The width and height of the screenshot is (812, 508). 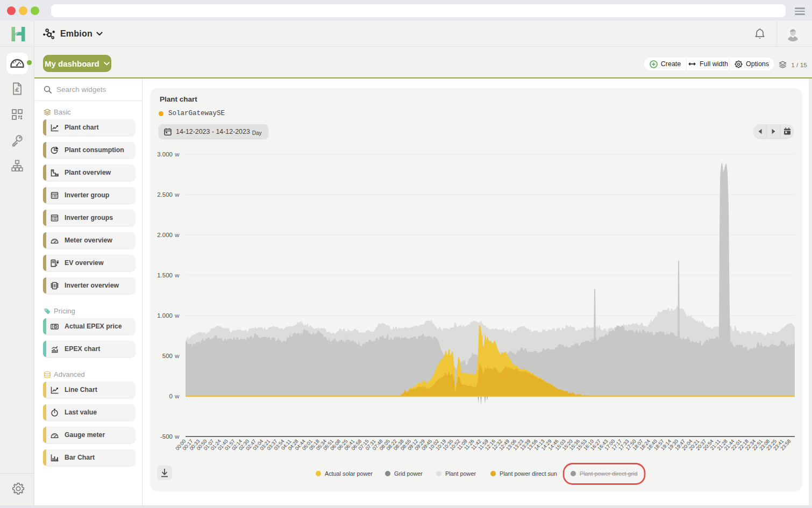 What do you see at coordinates (409, 474) in the screenshot?
I see `svg-text: Grid power` at bounding box center [409, 474].